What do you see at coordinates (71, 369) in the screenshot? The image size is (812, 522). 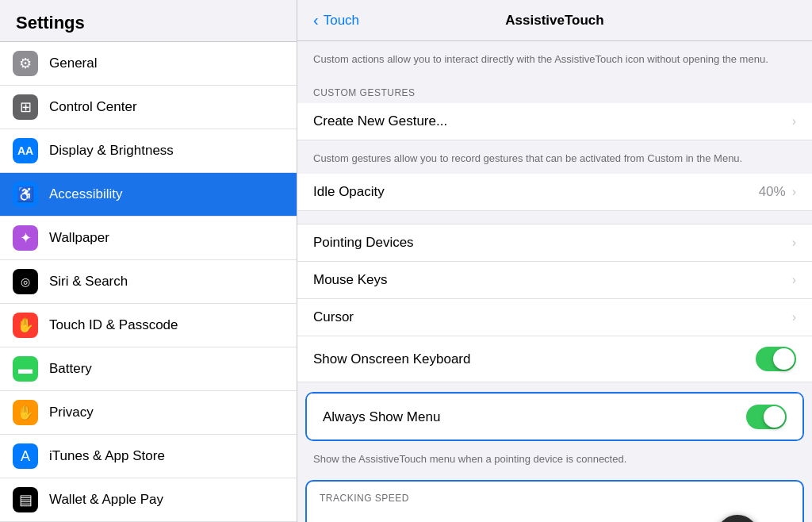 I see `sidebar-item-label-battery: Battery` at bounding box center [71, 369].